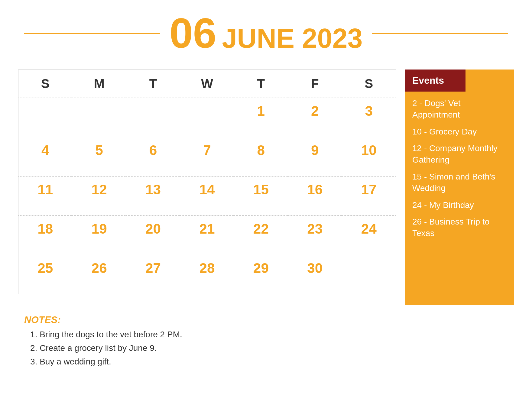 The height and width of the screenshot is (411, 532). I want to click on calendar-day: 24, so click(369, 235).